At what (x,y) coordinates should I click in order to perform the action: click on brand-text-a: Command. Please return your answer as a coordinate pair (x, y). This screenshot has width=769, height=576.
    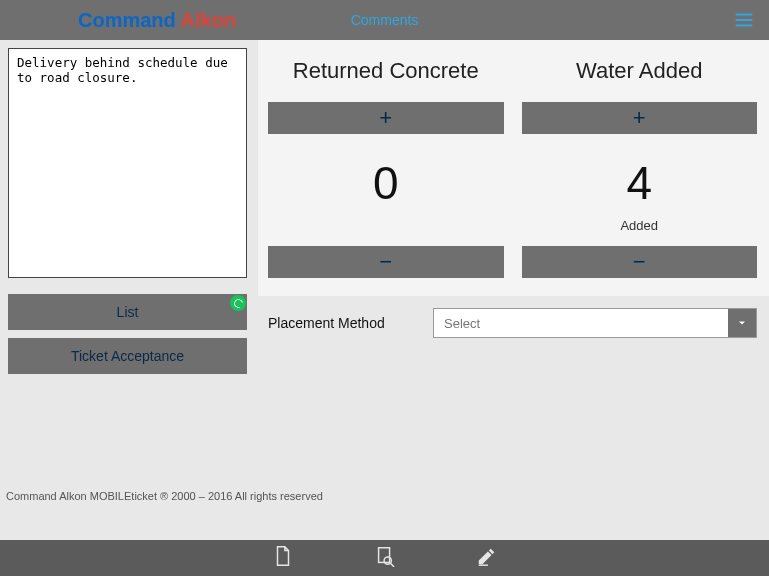
    Looking at the image, I should click on (130, 20).